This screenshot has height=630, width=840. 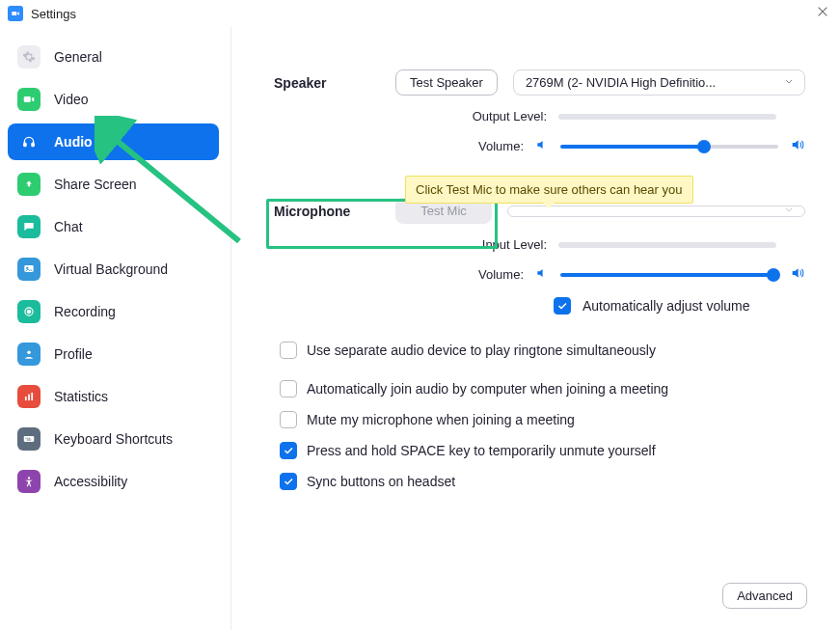 What do you see at coordinates (73, 142) in the screenshot?
I see `sidebar-item-label: Audio` at bounding box center [73, 142].